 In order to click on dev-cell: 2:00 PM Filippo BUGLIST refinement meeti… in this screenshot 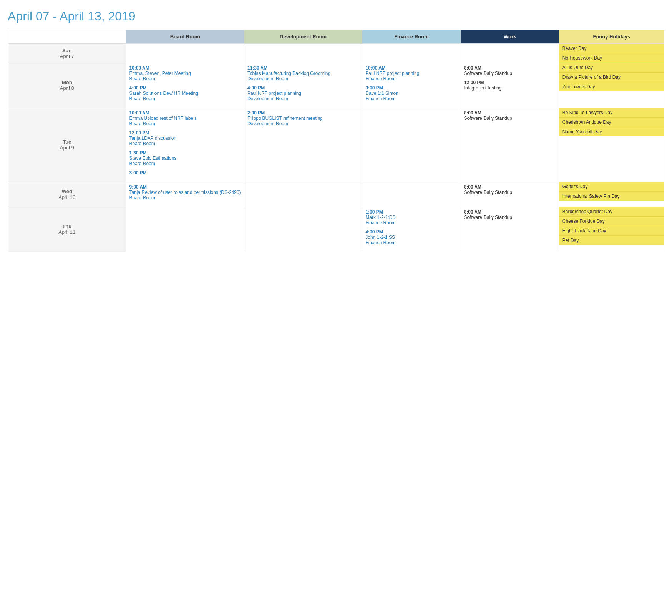, I will do `click(303, 145)`.